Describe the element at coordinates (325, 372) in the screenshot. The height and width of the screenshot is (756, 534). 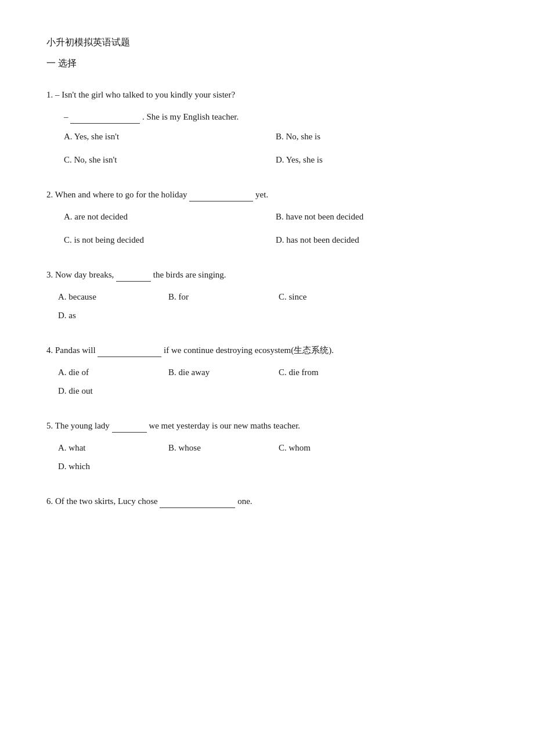
I see `option-4c: C. die from` at that location.